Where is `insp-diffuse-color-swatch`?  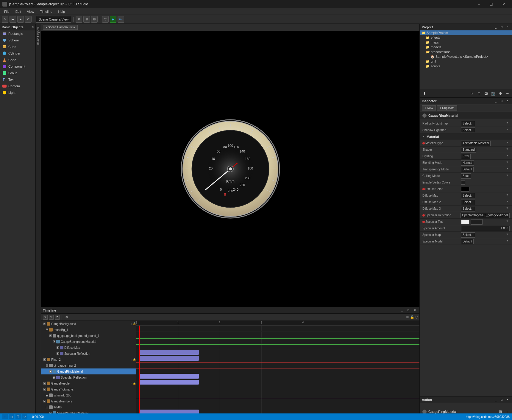 insp-diffuse-color-swatch is located at coordinates (465, 189).